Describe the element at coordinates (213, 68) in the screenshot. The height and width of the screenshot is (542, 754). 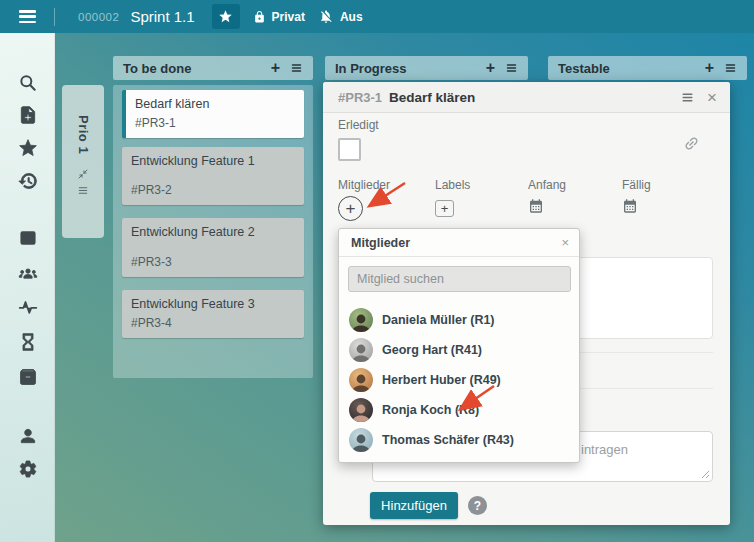
I see `column-header-to-be-done: To be done +` at that location.